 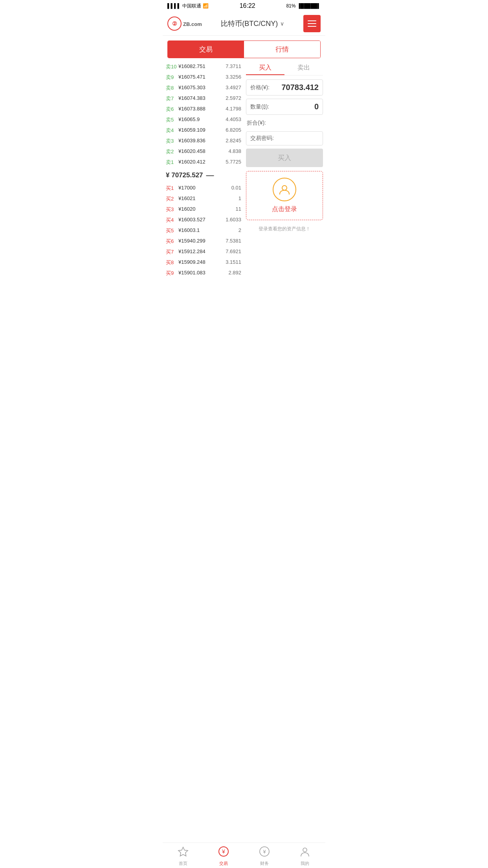 I want to click on sell-price: ¥16073.888, so click(x=201, y=109).